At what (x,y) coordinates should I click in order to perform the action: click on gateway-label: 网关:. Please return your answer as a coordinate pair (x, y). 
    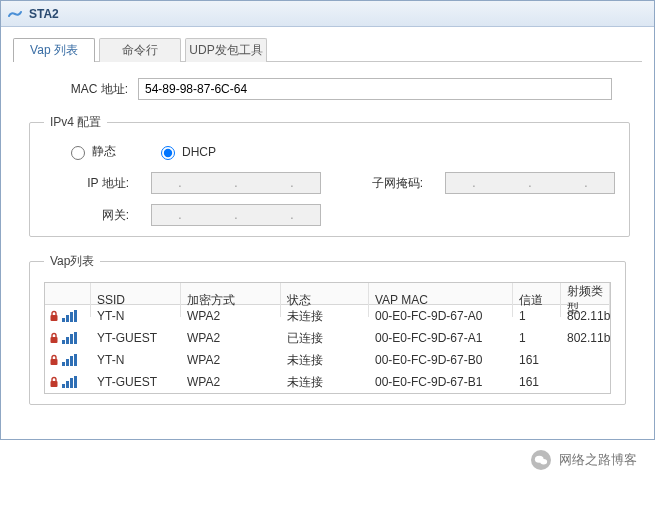
    Looking at the image, I should click on (92, 216).